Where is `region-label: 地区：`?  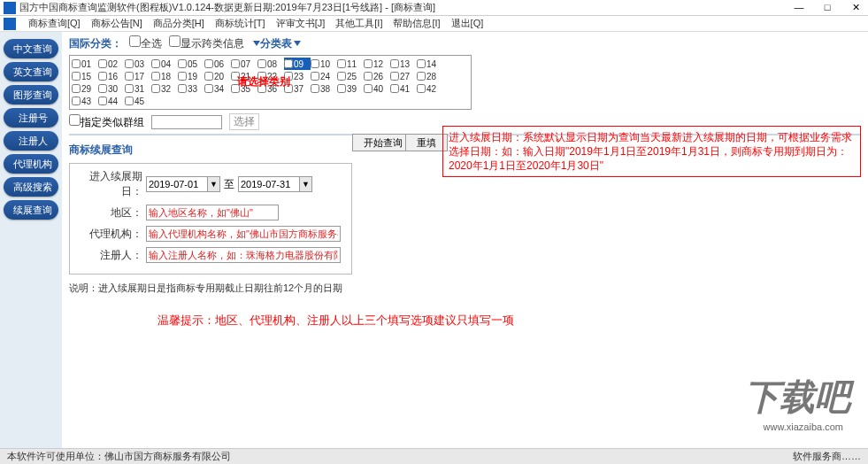 region-label: 地区： is located at coordinates (111, 213).